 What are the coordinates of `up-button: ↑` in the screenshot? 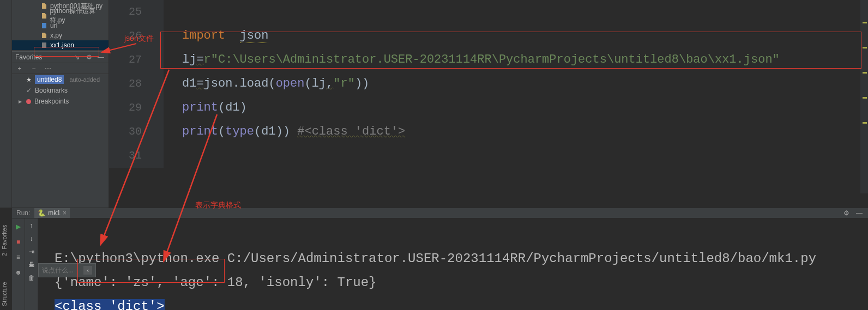 It's located at (32, 226).